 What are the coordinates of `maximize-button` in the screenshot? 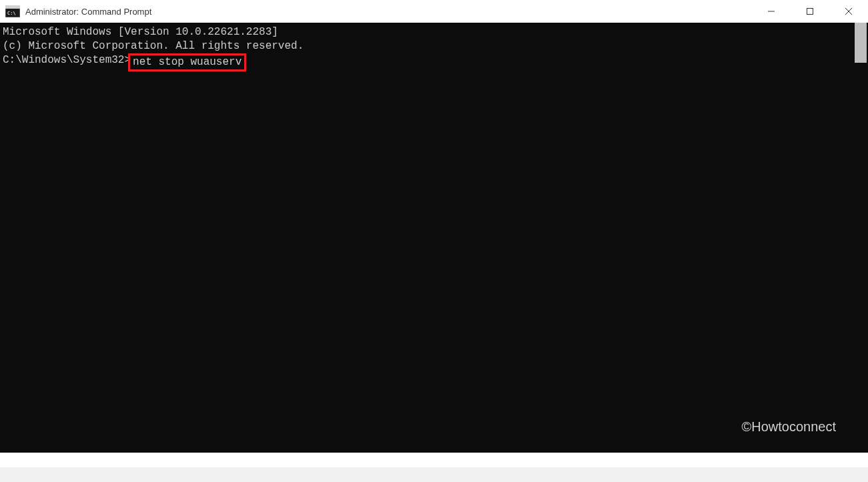 It's located at (810, 11).